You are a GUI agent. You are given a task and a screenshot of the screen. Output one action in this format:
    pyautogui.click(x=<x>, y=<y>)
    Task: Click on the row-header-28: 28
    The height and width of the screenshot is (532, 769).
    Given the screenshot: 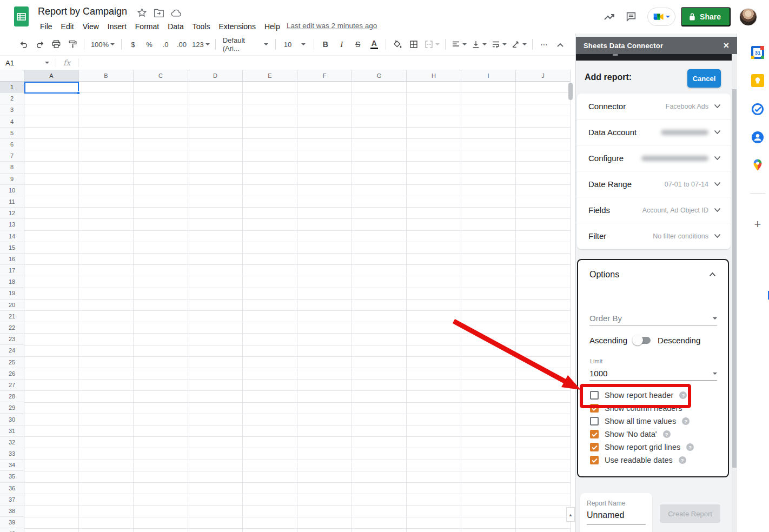 What is the action you would take?
    pyautogui.click(x=12, y=397)
    